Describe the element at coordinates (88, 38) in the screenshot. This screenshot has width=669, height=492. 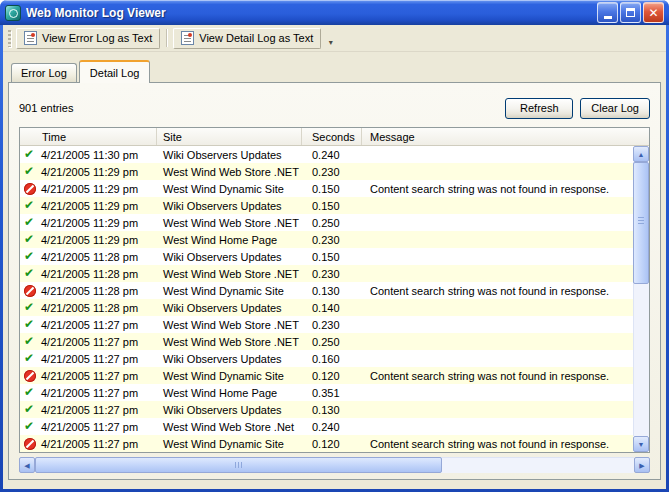
I see `view-error-log-button: View Error Log as Text` at that location.